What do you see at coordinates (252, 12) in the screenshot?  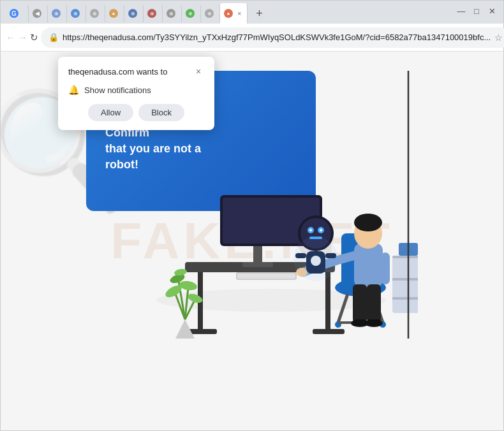 I see `tab-bar: G ◀ ⊕ ⊕ ⊕ ● ⊕ ⊕` at bounding box center [252, 12].